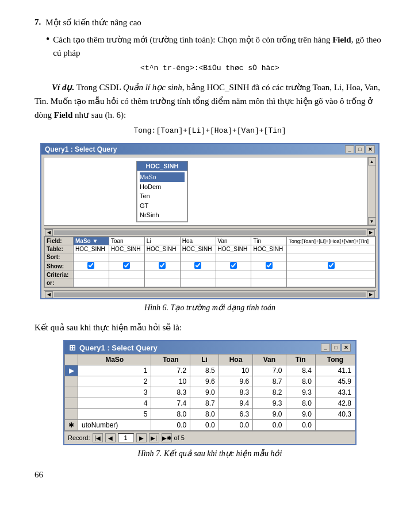  I want to click on scroll-left-btn-2: ◀, so click(49, 295).